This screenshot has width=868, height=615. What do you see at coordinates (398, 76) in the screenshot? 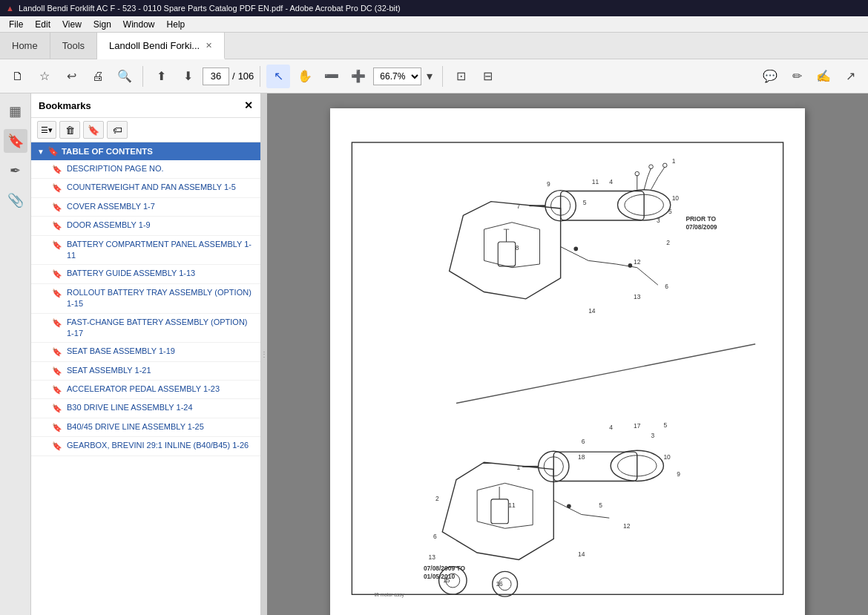
I see `zoom-select: 66.7%` at bounding box center [398, 76].